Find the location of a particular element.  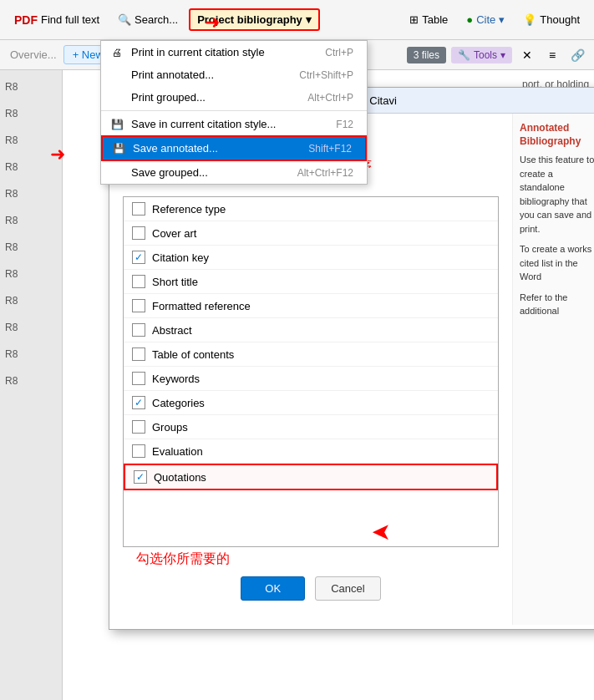

r-number-9: R8 is located at coordinates (31, 301).